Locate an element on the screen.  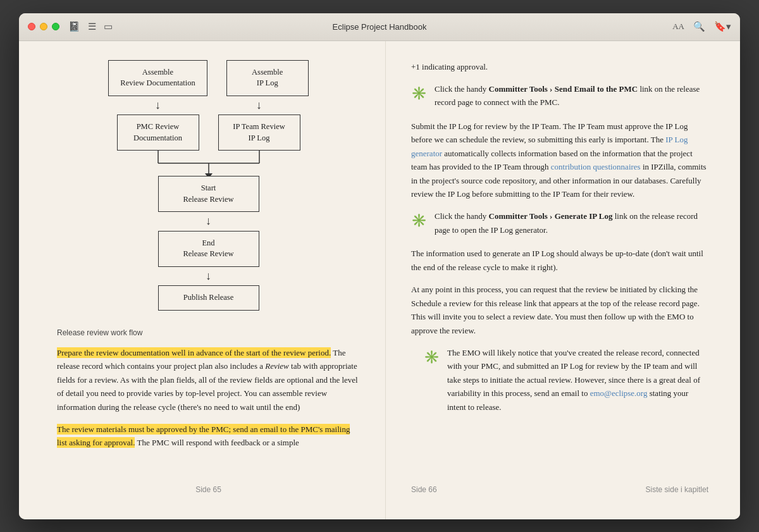
minimize-button is located at coordinates (44, 27).